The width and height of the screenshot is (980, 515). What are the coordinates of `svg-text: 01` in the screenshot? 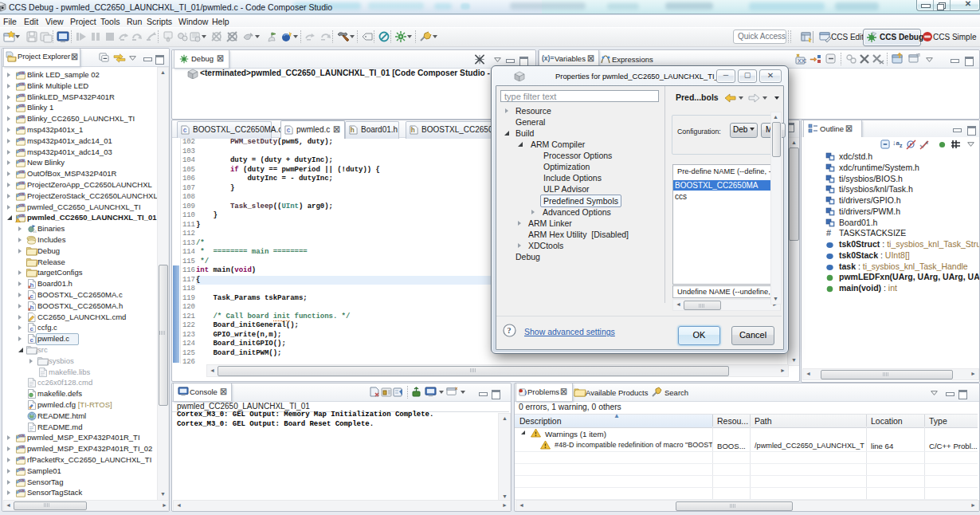 It's located at (35, 231).